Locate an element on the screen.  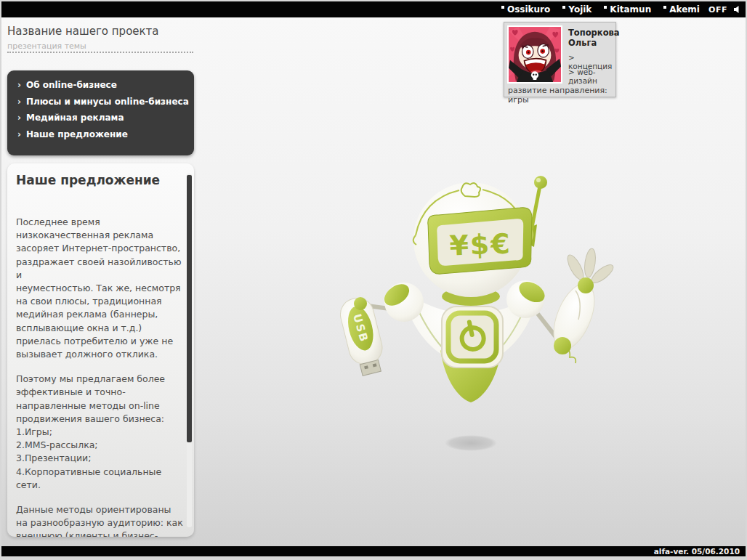
avatar-illustration is located at coordinates (535, 54).